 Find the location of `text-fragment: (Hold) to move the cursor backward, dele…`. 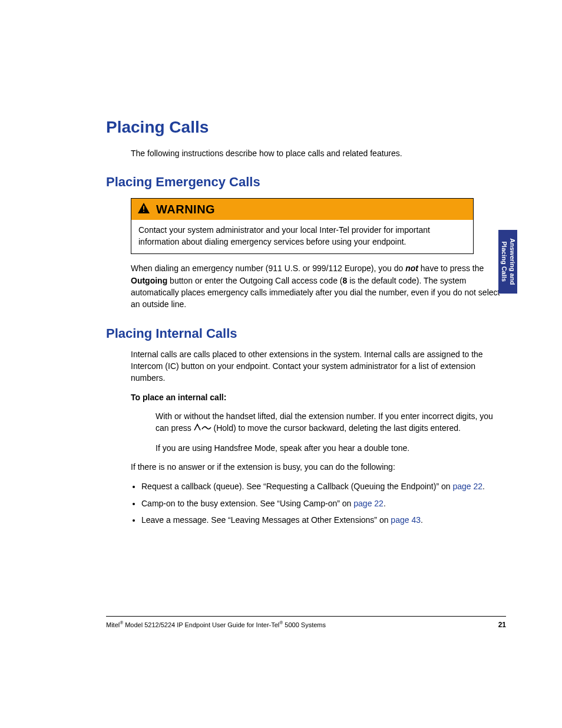

text-fragment: (Hold) to move the cursor backward, dele… is located at coordinates (336, 428).